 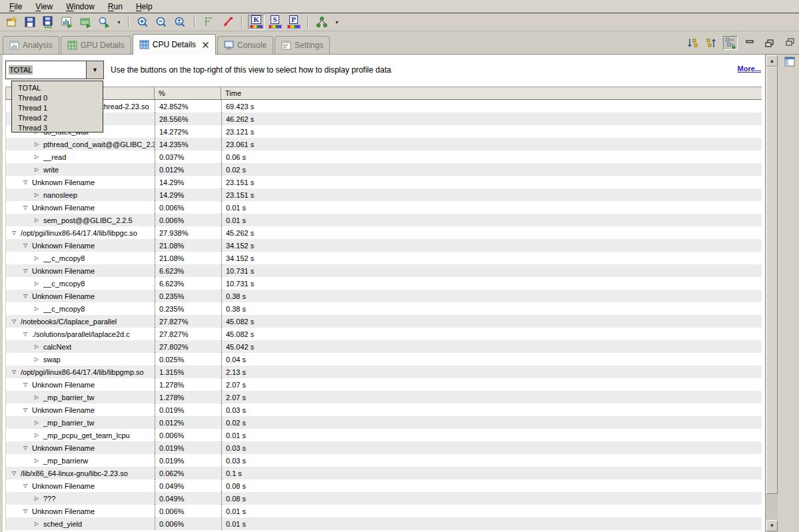 I want to click on table-row: ▷sched_yield0.006%0.01 s, so click(x=384, y=523).